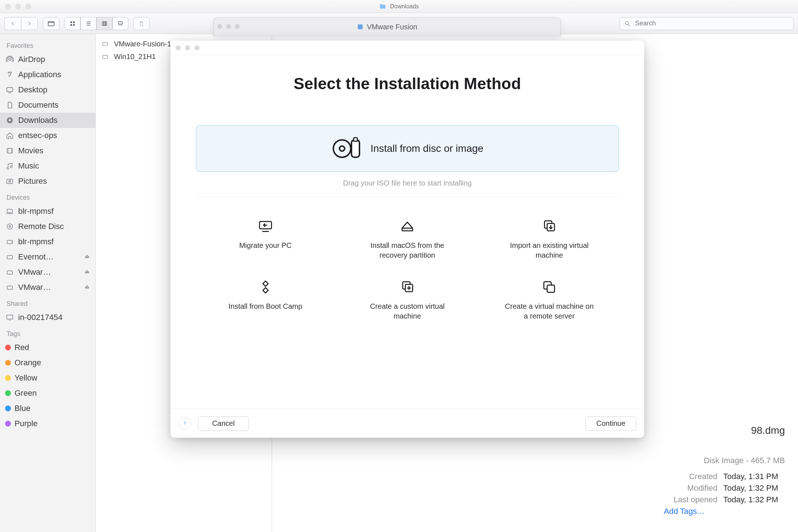 Image resolution: width=798 pixels, height=532 pixels. What do you see at coordinates (266, 300) in the screenshot?
I see `method-bootcamp: Install from Boot Camp` at bounding box center [266, 300].